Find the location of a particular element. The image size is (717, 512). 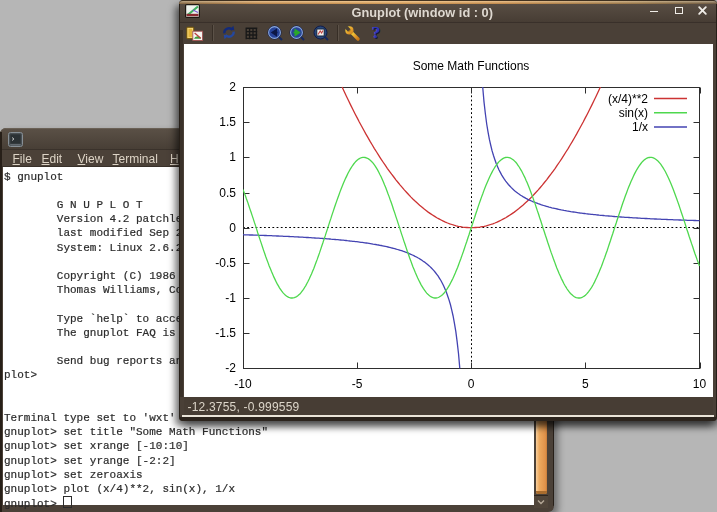

svg-text: -1.5 is located at coordinates (226, 333).